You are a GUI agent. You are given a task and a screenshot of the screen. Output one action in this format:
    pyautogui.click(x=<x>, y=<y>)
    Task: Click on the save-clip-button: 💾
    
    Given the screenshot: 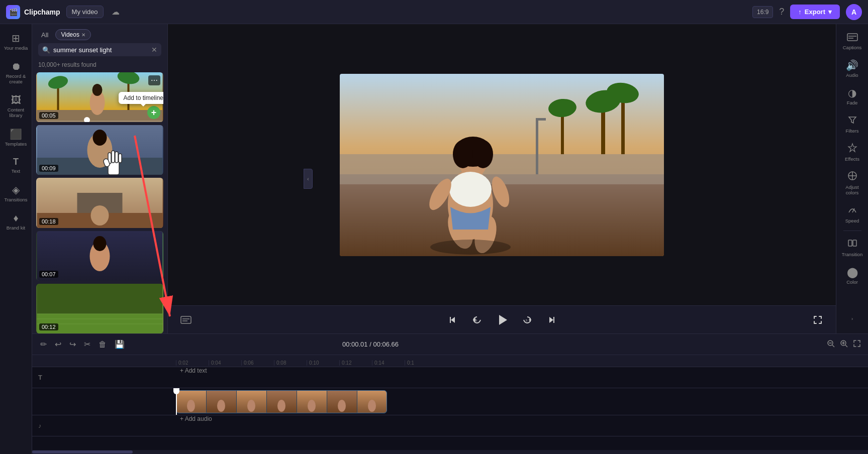 What is the action you would take?
    pyautogui.click(x=120, y=345)
    